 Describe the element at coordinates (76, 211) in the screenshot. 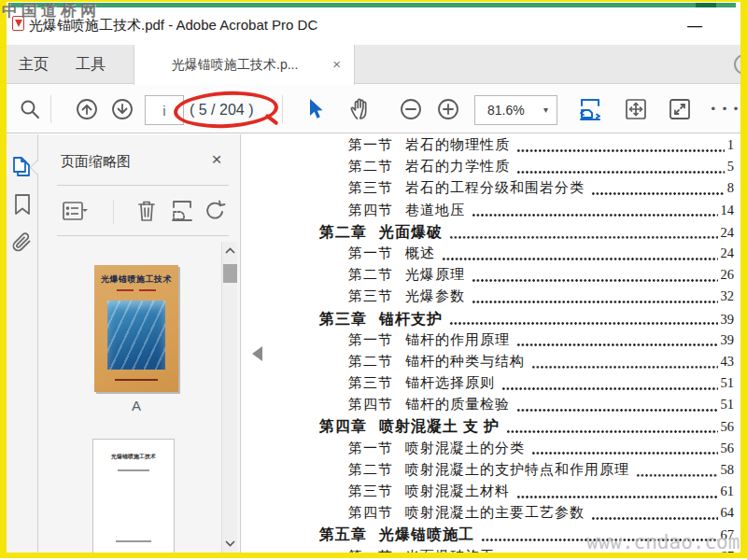

I see `thumbnail-options-icon` at that location.